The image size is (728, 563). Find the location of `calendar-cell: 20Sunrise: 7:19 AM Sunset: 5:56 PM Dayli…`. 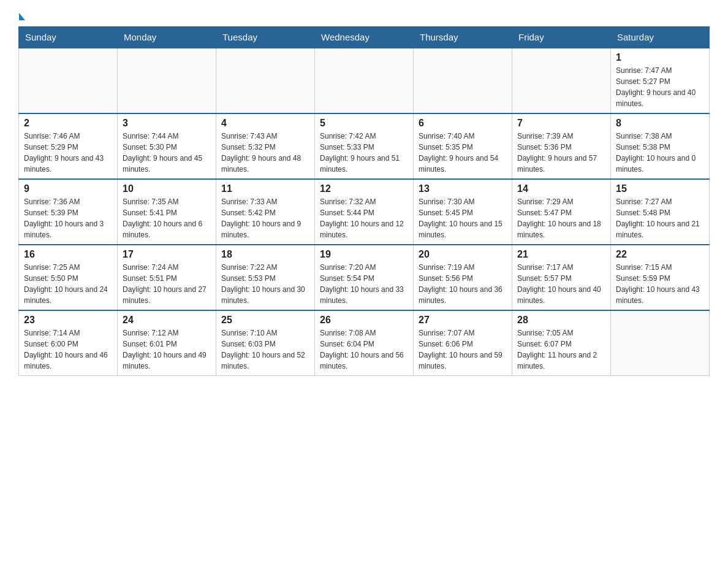

calendar-cell: 20Sunrise: 7:19 AM Sunset: 5:56 PM Dayli… is located at coordinates (463, 277).